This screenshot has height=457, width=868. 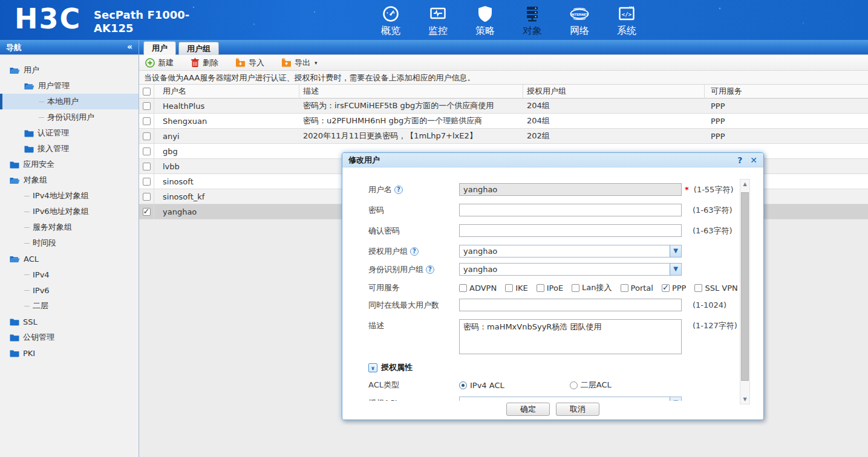 I want to click on identity-group-label: 身份识别用户组, so click(x=396, y=270).